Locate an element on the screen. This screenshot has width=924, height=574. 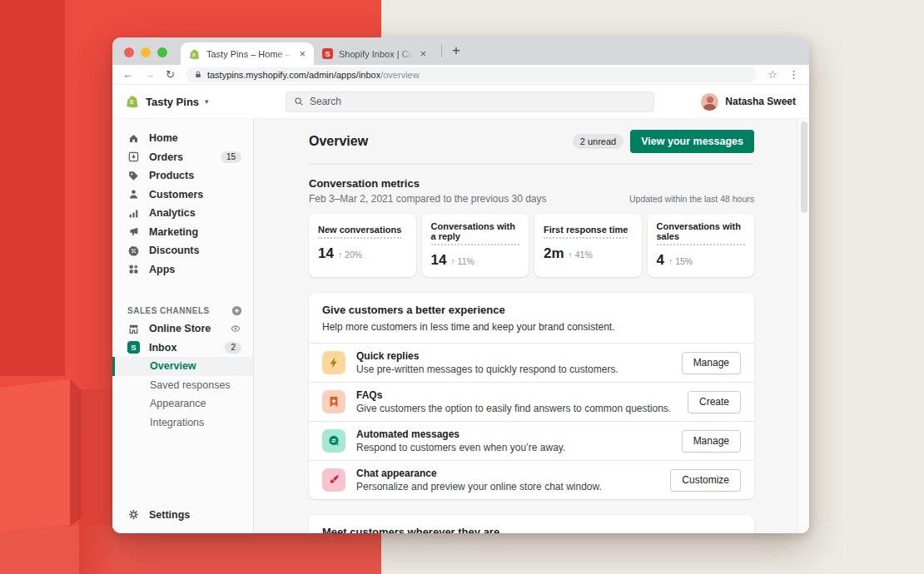
sidebar-item-online-store: Online Store is located at coordinates (183, 329).